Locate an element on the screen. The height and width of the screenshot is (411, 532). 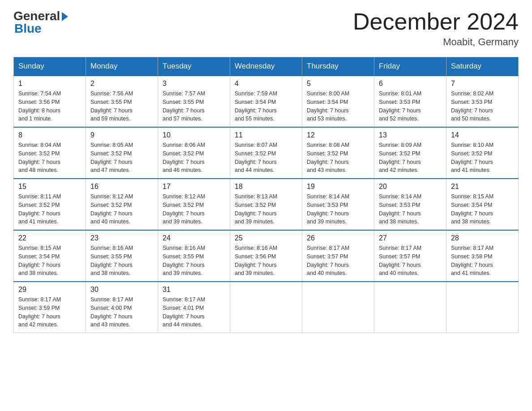
day-number: 3 is located at coordinates (194, 84).